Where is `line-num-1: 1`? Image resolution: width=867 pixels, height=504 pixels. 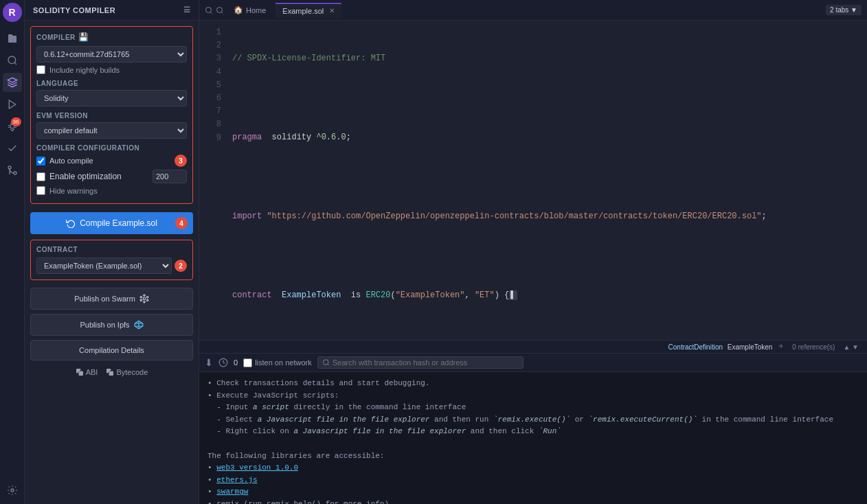
line-num-1: 1 is located at coordinates (212, 33).